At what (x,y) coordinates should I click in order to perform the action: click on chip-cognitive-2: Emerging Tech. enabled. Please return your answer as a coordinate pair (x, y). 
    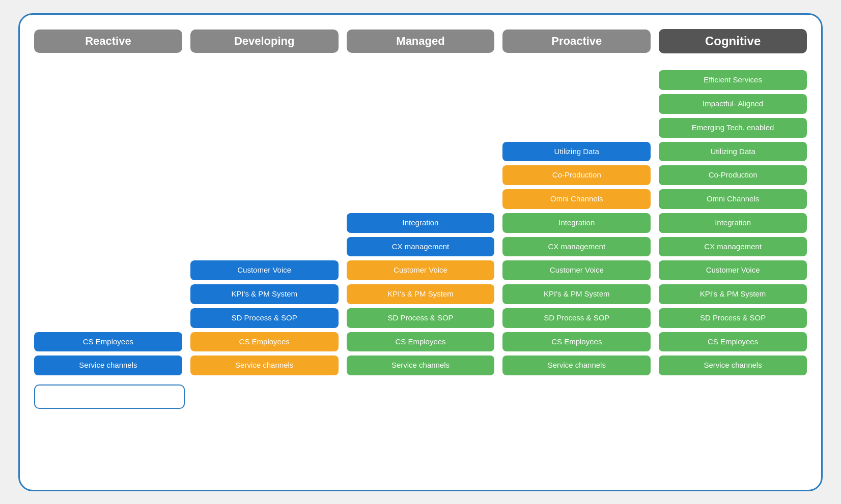
    Looking at the image, I should click on (733, 128).